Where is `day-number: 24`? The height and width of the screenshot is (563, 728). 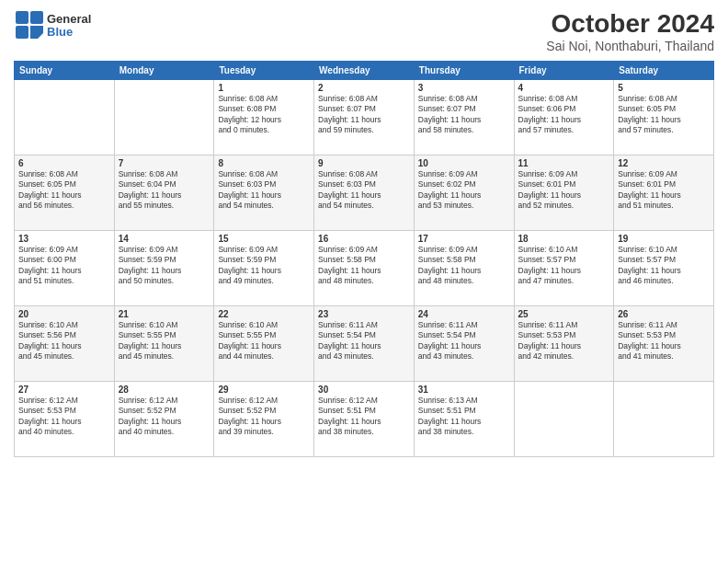
day-number: 24 is located at coordinates (464, 315).